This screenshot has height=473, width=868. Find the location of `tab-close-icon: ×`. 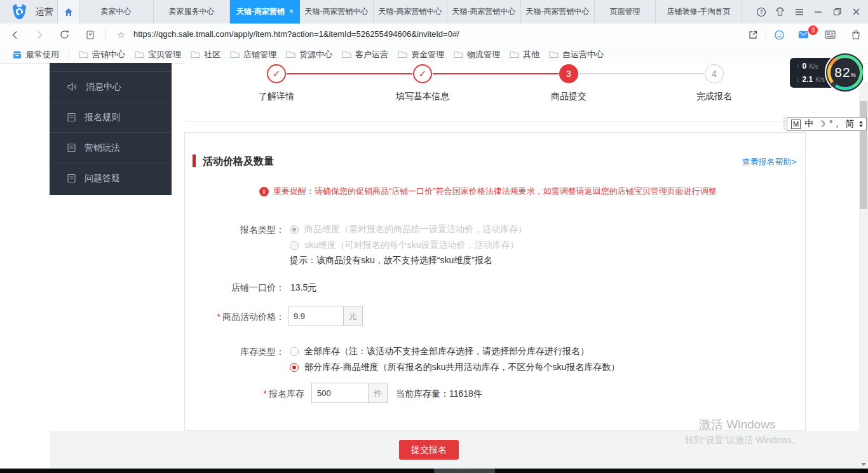

tab-close-icon: × is located at coordinates (291, 11).